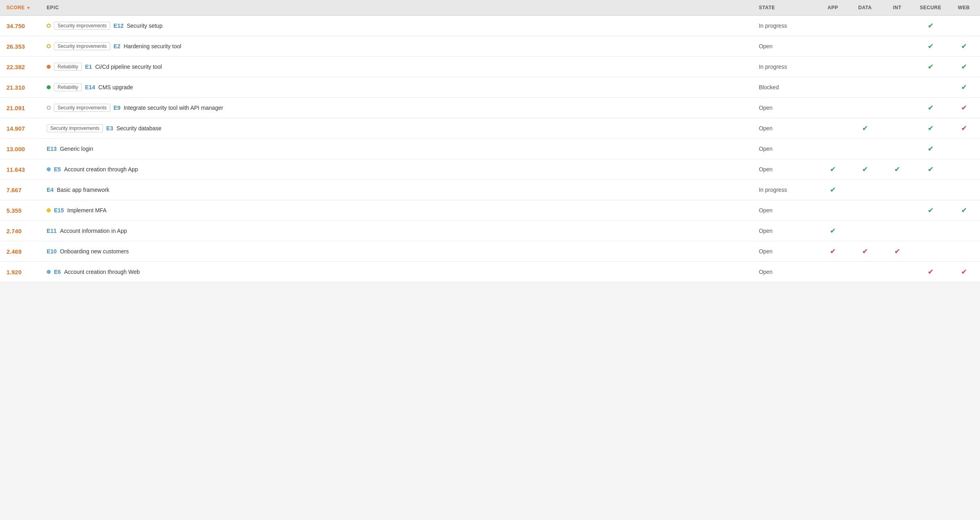 The width and height of the screenshot is (980, 520). I want to click on table-header-row: SCORE ▼ EPIC STATE APP DATA INT, so click(490, 8).